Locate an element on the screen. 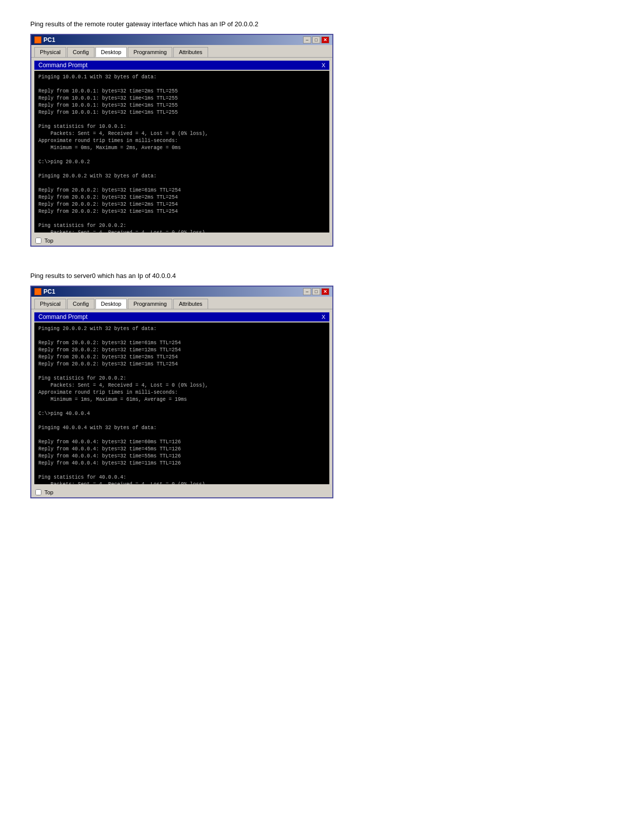 The height and width of the screenshot is (834, 644). tab-1-desktop: Desktop is located at coordinates (111, 52).